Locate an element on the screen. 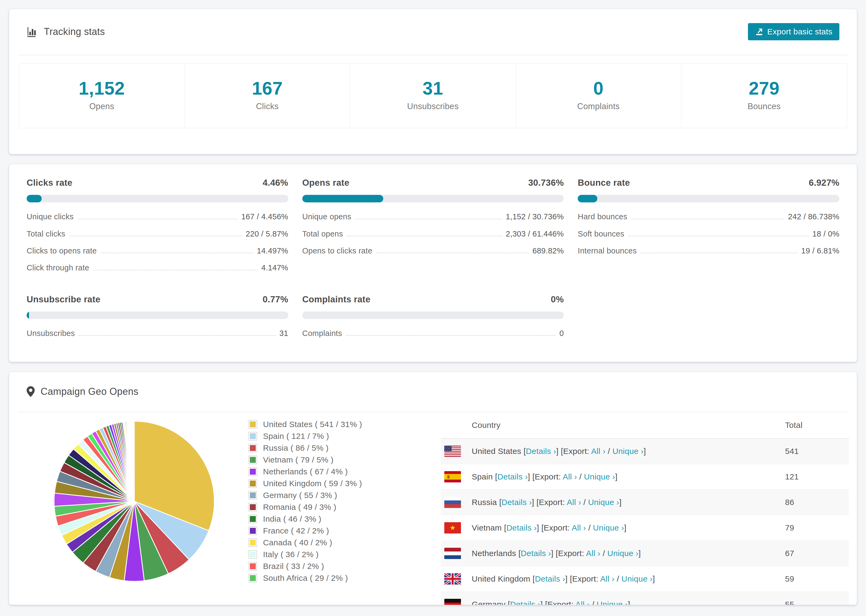 This screenshot has width=866, height=616. stat-value: 1,152 is located at coordinates (102, 88).